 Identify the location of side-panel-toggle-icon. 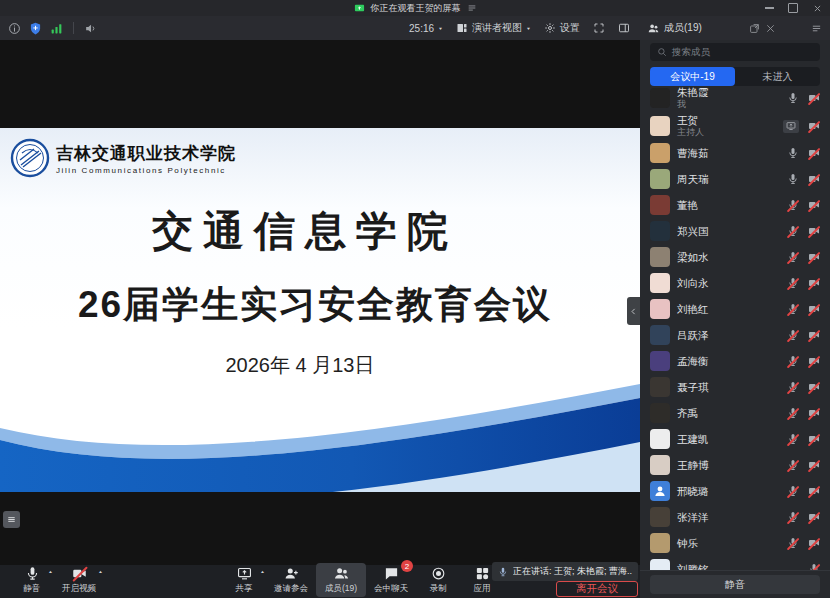
(624, 28).